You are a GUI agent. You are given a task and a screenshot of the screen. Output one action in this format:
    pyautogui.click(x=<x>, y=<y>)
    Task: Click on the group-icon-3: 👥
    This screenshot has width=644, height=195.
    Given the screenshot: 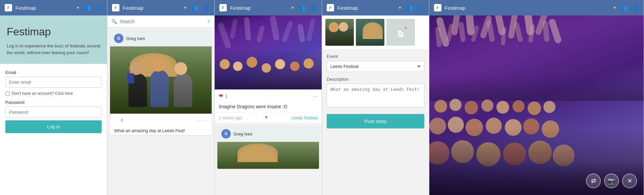 What is the action you would take?
    pyautogui.click(x=302, y=8)
    